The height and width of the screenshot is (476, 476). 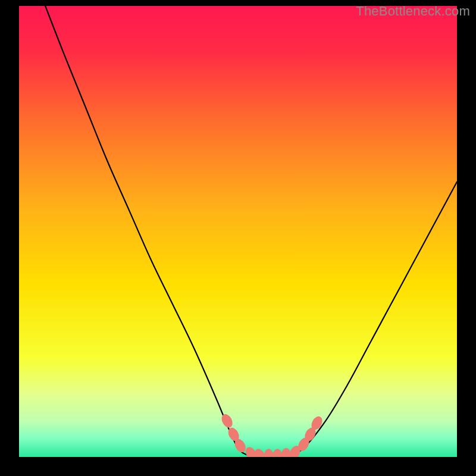 What do you see at coordinates (413, 11) in the screenshot?
I see `watermark-text: TheBottleneck.com` at bounding box center [413, 11].